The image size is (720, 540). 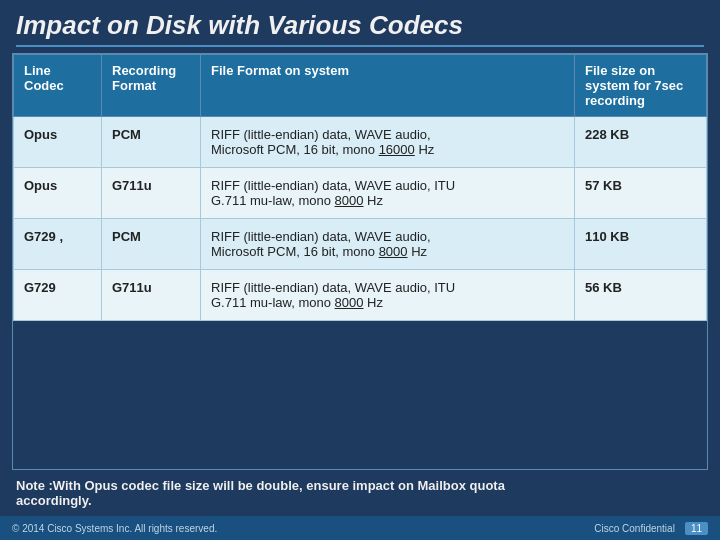 What do you see at coordinates (58, 296) in the screenshot?
I see `cell-codec-4: G729` at bounding box center [58, 296].